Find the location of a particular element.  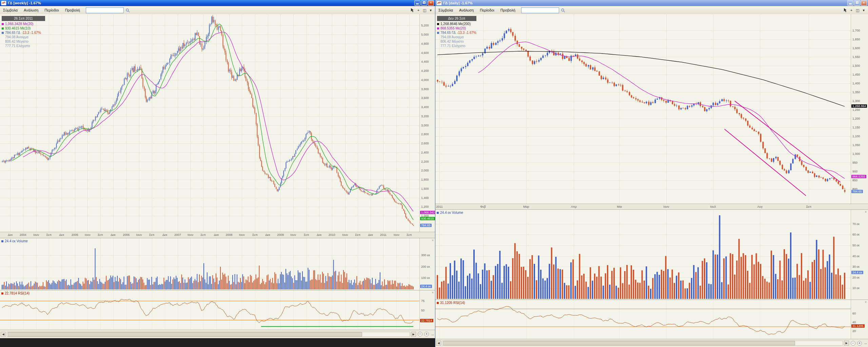

rsi-panel-label: 31.1205 RSI(14) is located at coordinates (451, 303).